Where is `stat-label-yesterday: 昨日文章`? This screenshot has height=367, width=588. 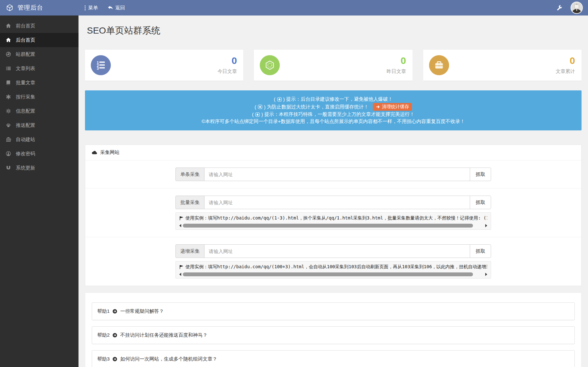
stat-label-yesterday: 昨日文章 is located at coordinates (396, 72).